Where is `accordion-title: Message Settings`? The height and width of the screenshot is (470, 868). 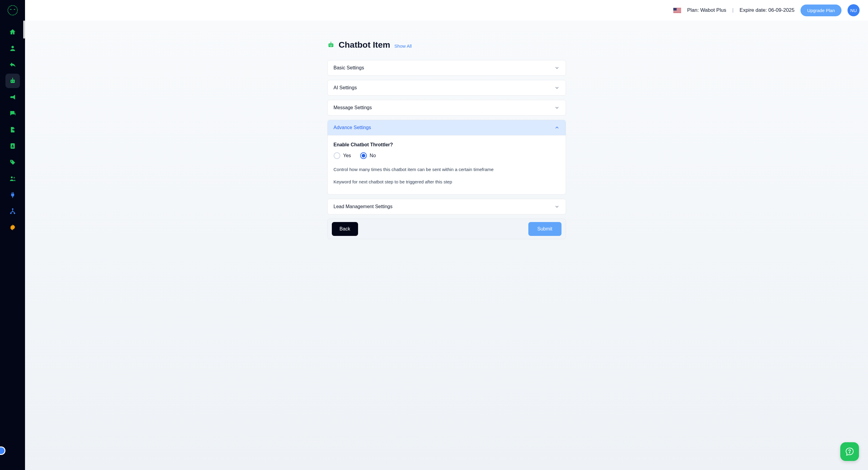
accordion-title: Message Settings is located at coordinates (353, 108).